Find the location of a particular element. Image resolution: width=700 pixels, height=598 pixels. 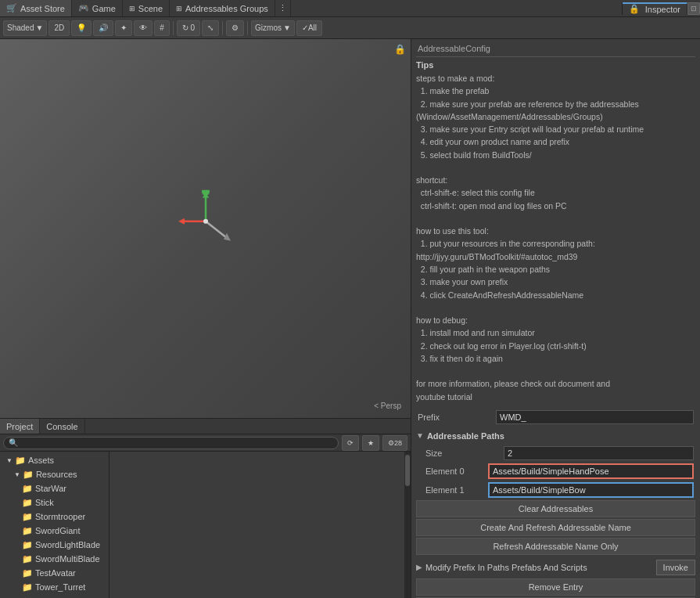

modify-arrow-icon: ▶ is located at coordinates (419, 567).